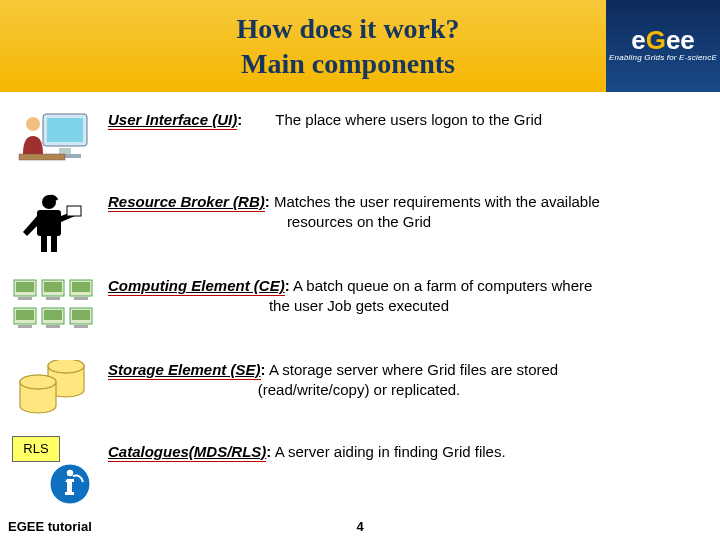 The width and height of the screenshot is (720, 540). I want to click on egee-logo: eGee Enabling Grids for E-sciencE, so click(663, 46).